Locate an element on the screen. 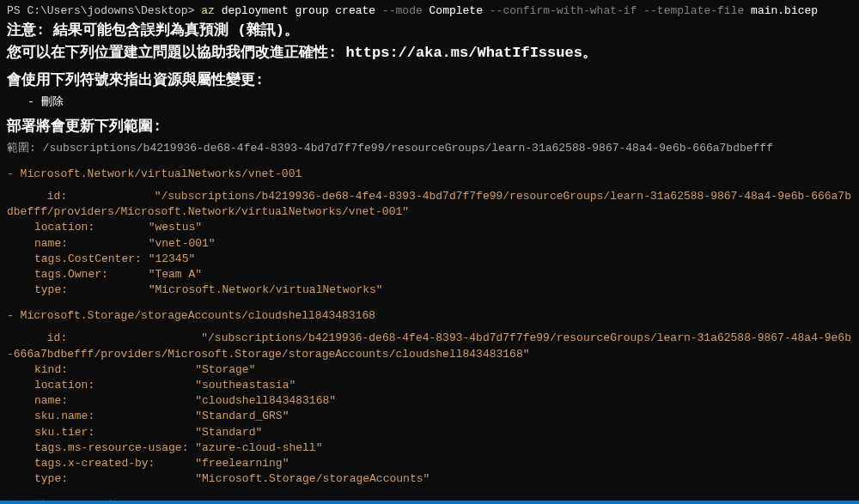  property-line: name: "cloudshell843483168" is located at coordinates (443, 401).